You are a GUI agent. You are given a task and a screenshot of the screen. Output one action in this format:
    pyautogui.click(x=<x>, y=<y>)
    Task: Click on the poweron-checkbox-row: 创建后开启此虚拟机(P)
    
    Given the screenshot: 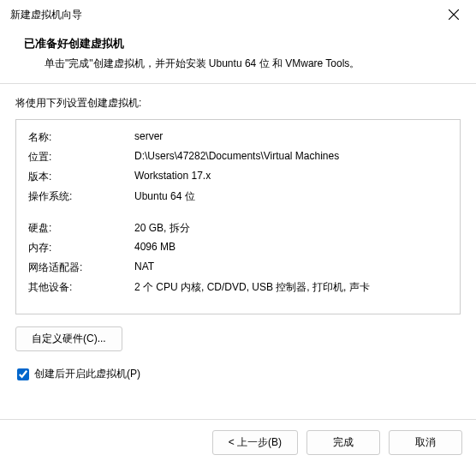 What is the action you would take?
    pyautogui.click(x=238, y=374)
    